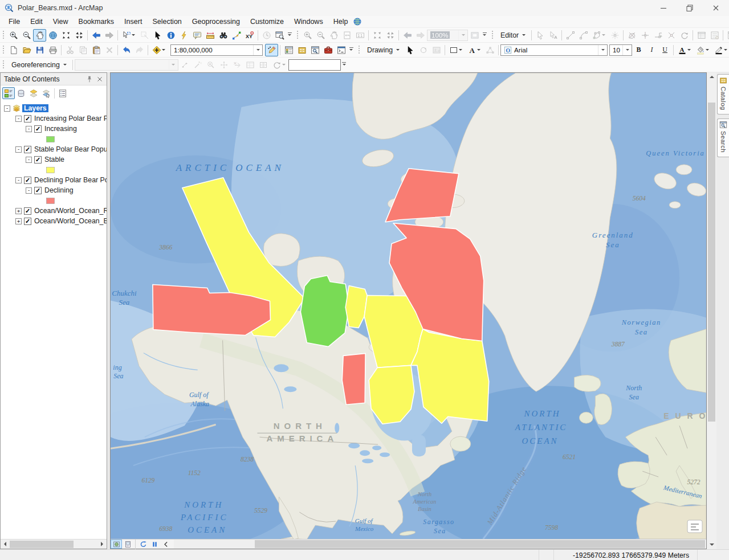  Describe the element at coordinates (14, 35) in the screenshot. I see `zoom-in-button` at that location.